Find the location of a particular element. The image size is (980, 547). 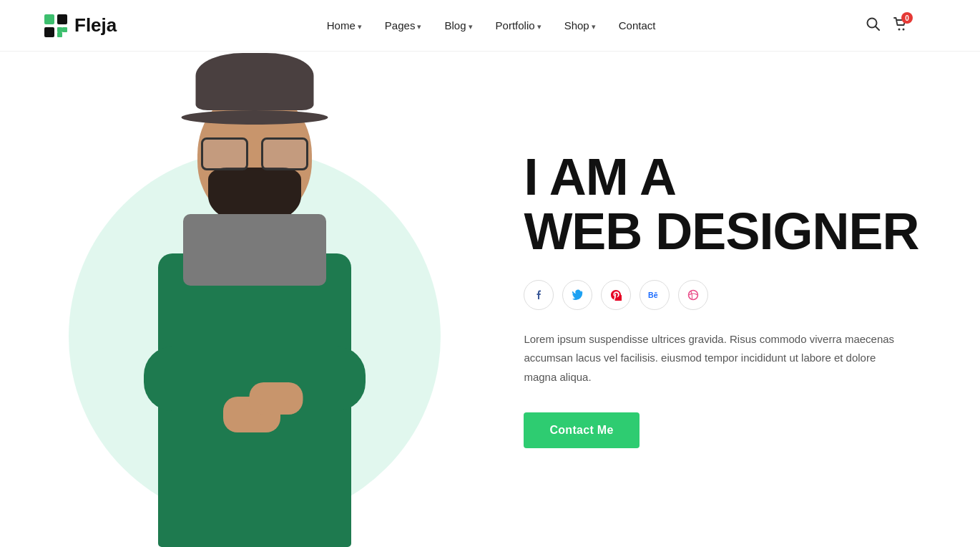

social-facebook is located at coordinates (539, 295).